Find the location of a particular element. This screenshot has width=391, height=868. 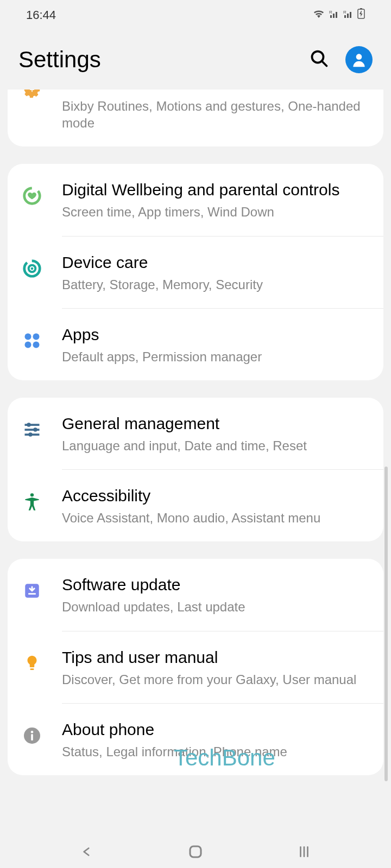

signal-r2-icon: R is located at coordinates (348, 15).